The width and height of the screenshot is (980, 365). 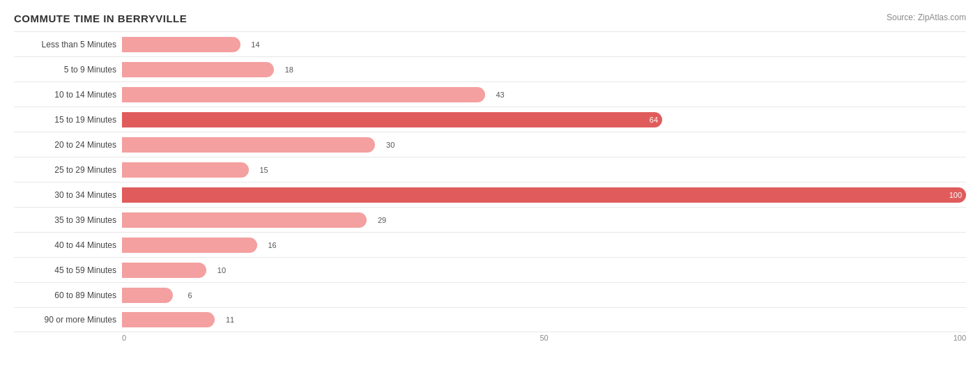 I want to click on bar-value-label: 43, so click(x=500, y=95).